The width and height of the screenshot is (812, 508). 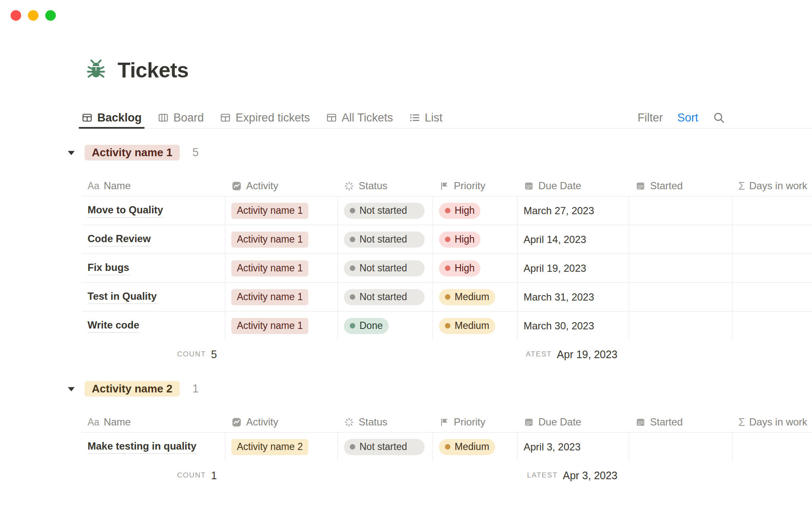 I want to click on group-badge: Activity name 2, so click(x=132, y=389).